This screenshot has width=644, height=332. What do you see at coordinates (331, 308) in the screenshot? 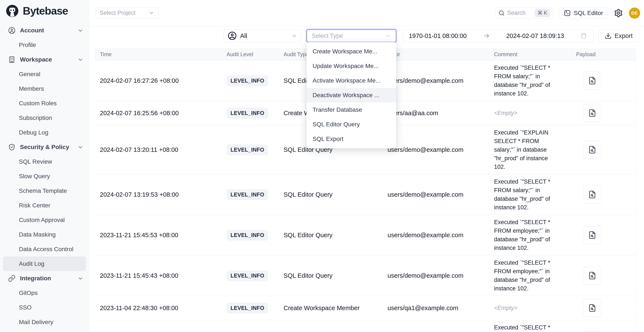
I see `cell-audit-type: Create Workspace Member` at bounding box center [331, 308].